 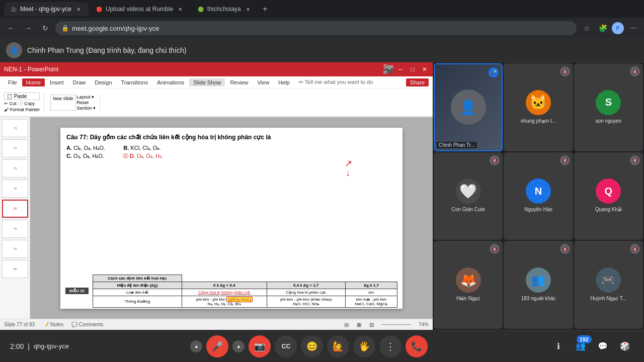 What do you see at coordinates (284, 82) in the screenshot?
I see `ppt-menu-help: Help` at bounding box center [284, 82].